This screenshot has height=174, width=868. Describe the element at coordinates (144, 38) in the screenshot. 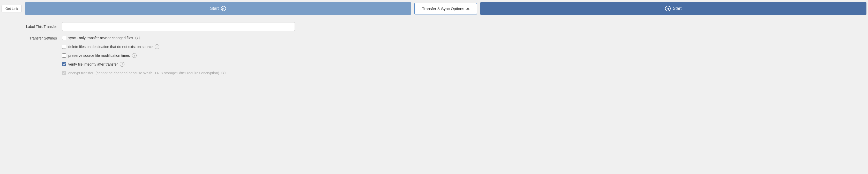

I see `list-item: sync - only transfer new or changed file…` at that location.